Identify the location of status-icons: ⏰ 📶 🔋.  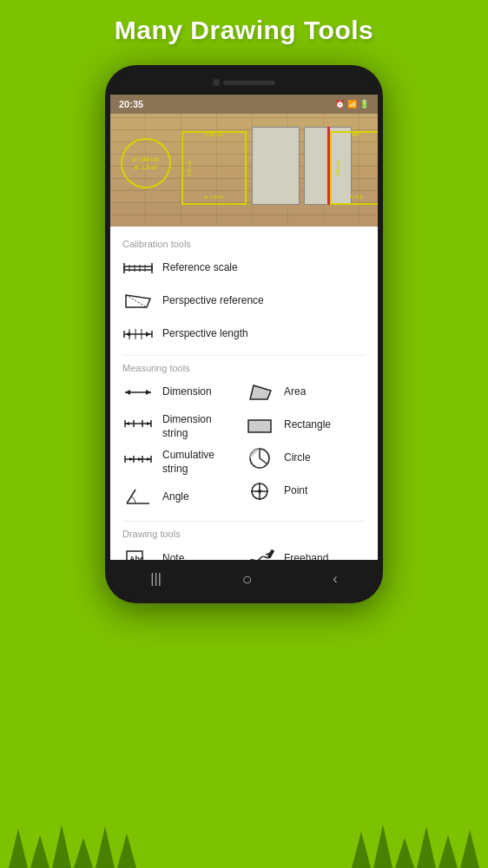
(353, 104).